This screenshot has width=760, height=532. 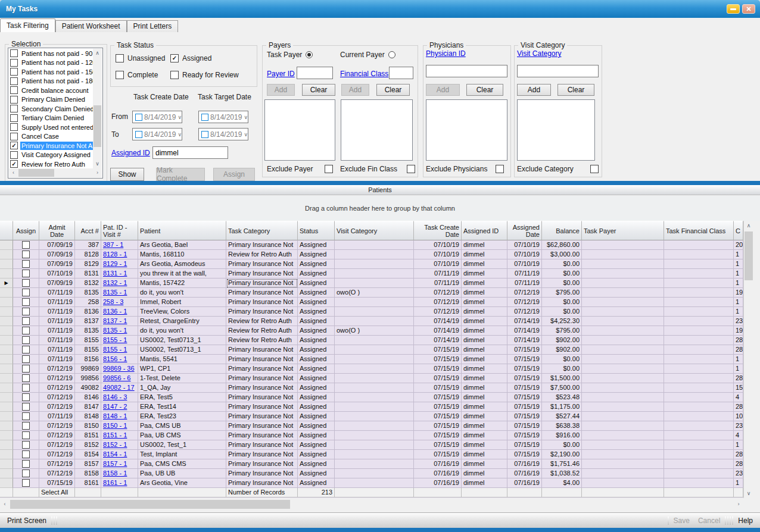 I want to click on selection-item: Review for Retro Auth, so click(x=51, y=164).